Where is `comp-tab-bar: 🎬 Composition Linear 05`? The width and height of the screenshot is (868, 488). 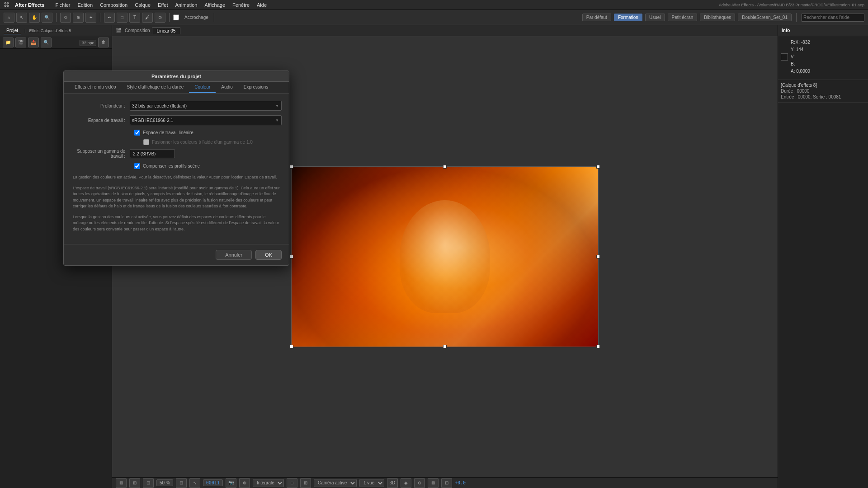
comp-tab-bar: 🎬 Composition Linear 05 is located at coordinates (445, 31).